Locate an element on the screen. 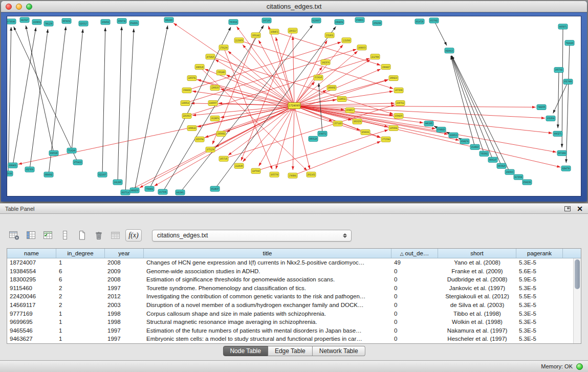 The height and width of the screenshot is (372, 588). column-icon is located at coordinates (64, 235).